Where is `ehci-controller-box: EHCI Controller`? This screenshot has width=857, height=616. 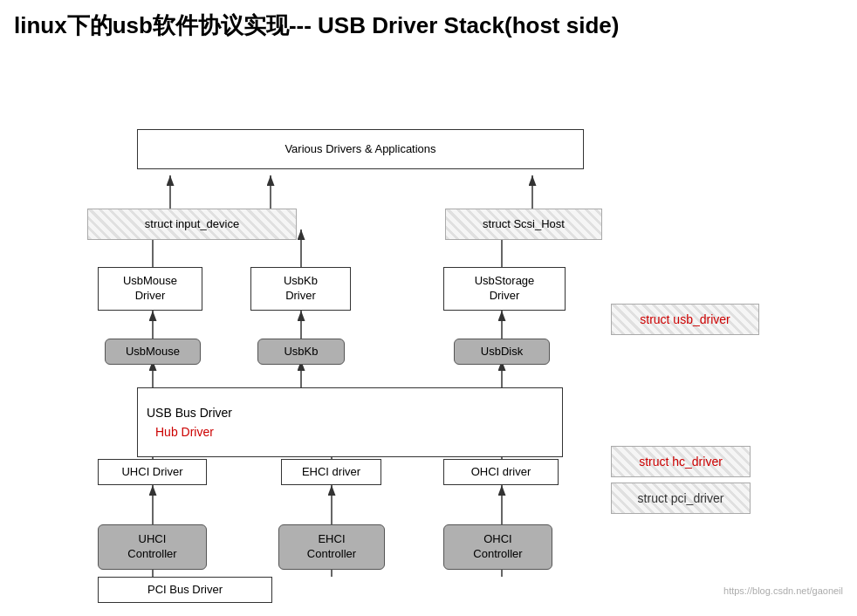
ehci-controller-box: EHCI Controller is located at coordinates (332, 547).